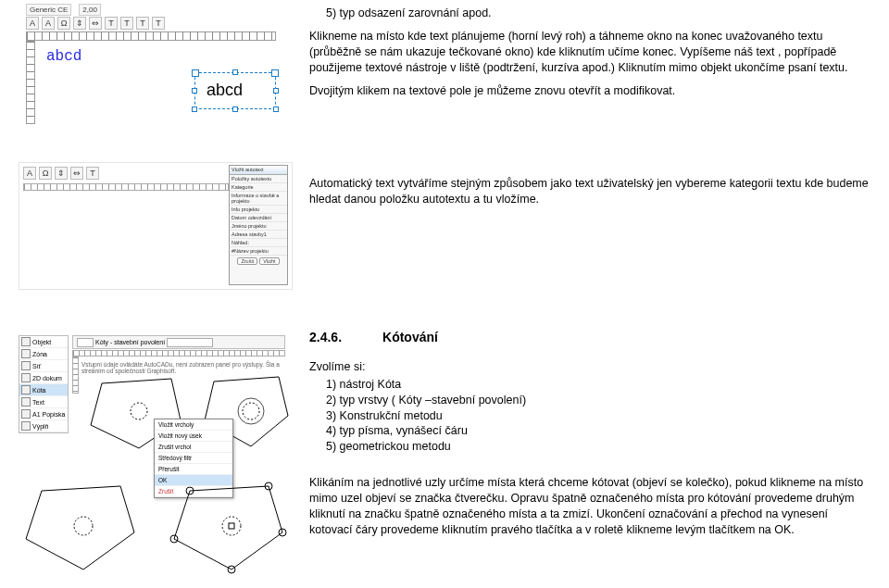 This screenshot has width=889, height=588. Describe the element at coordinates (258, 219) in the screenshot. I see `dialog-opt: Datum odevzdání` at that location.